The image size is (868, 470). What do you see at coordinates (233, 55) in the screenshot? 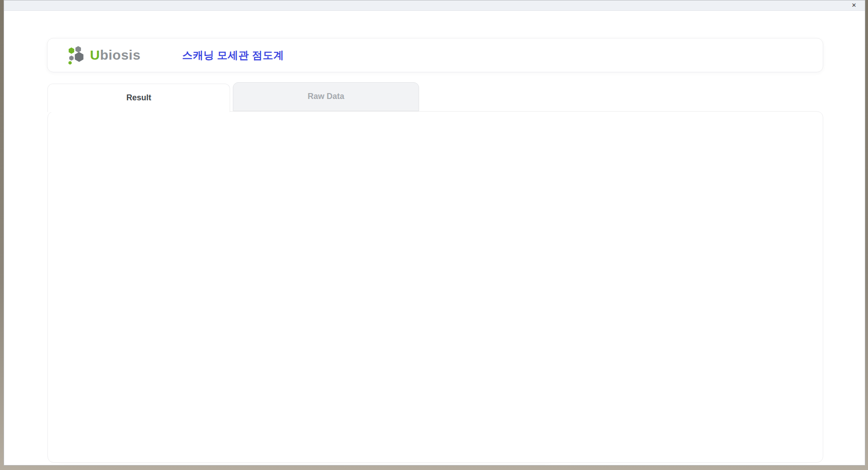
I see `page-title: 스캐닝 모세관 점도계` at bounding box center [233, 55].